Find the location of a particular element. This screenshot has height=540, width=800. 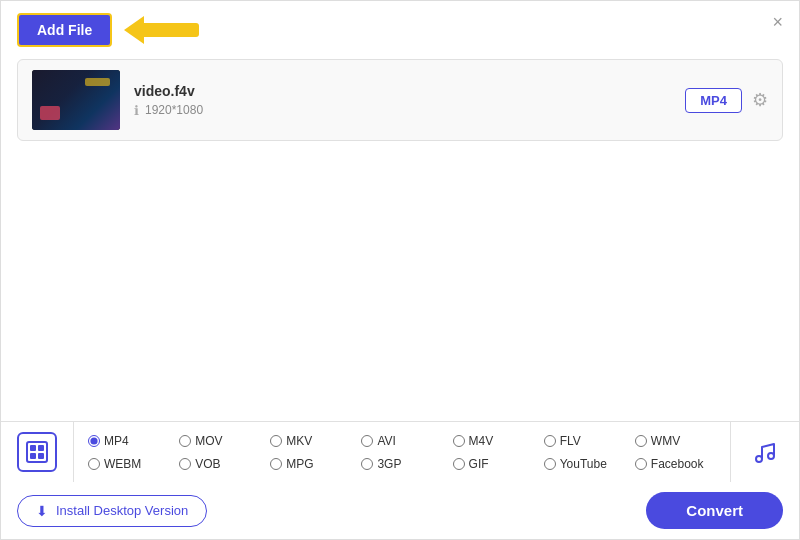

video-format-tab is located at coordinates (38, 452).